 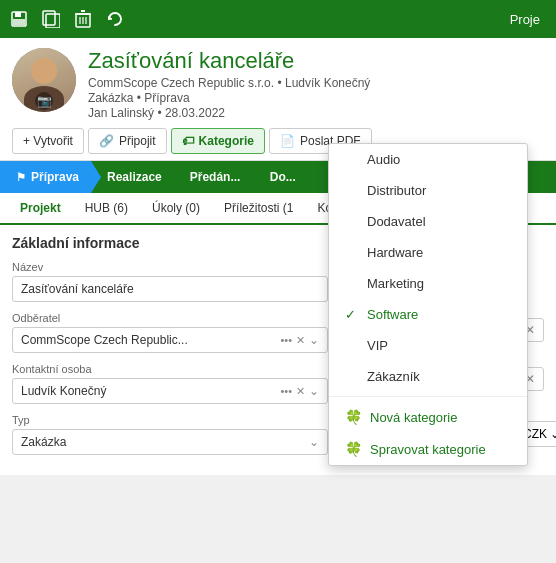 I want to click on stage-done: Do..., so click(x=294, y=177).